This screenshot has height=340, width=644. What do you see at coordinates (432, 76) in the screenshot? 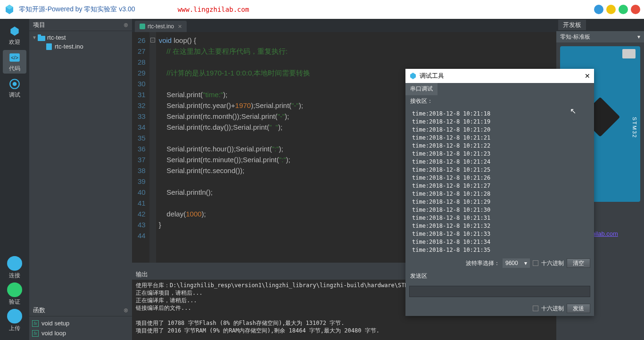
I see `dialog-title: 调试工具` at bounding box center [432, 76].